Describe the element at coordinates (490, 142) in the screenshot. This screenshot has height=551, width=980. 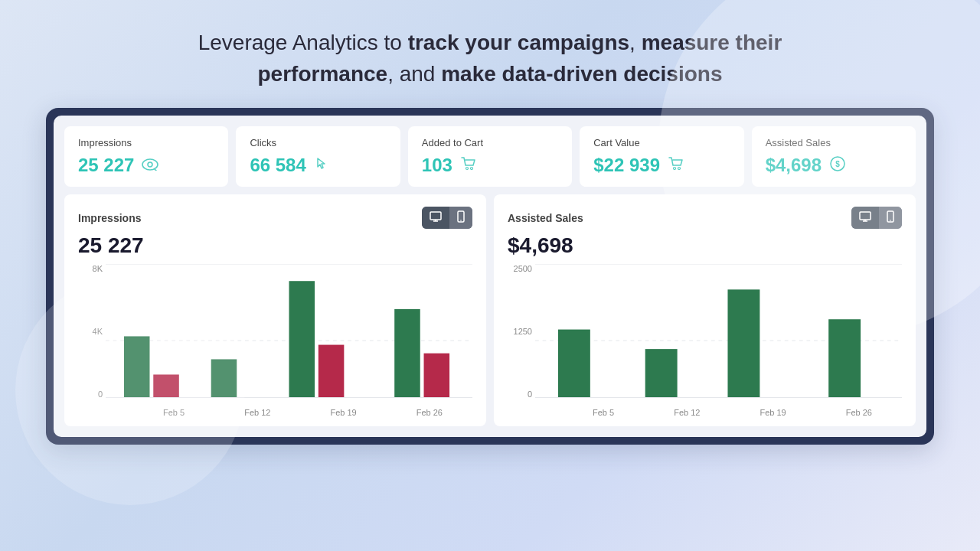
I see `stat-label: Added to Cart` at that location.